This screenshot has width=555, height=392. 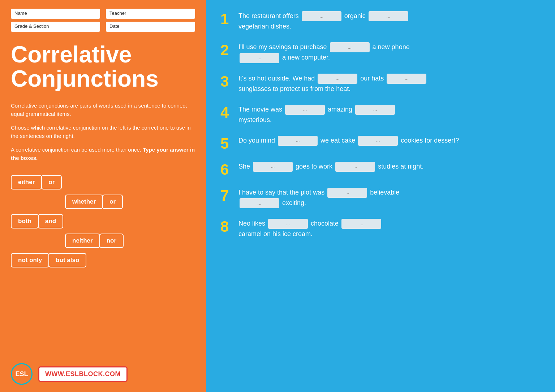 What do you see at coordinates (22, 374) in the screenshot?
I see `esl-logo: ESL` at bounding box center [22, 374].